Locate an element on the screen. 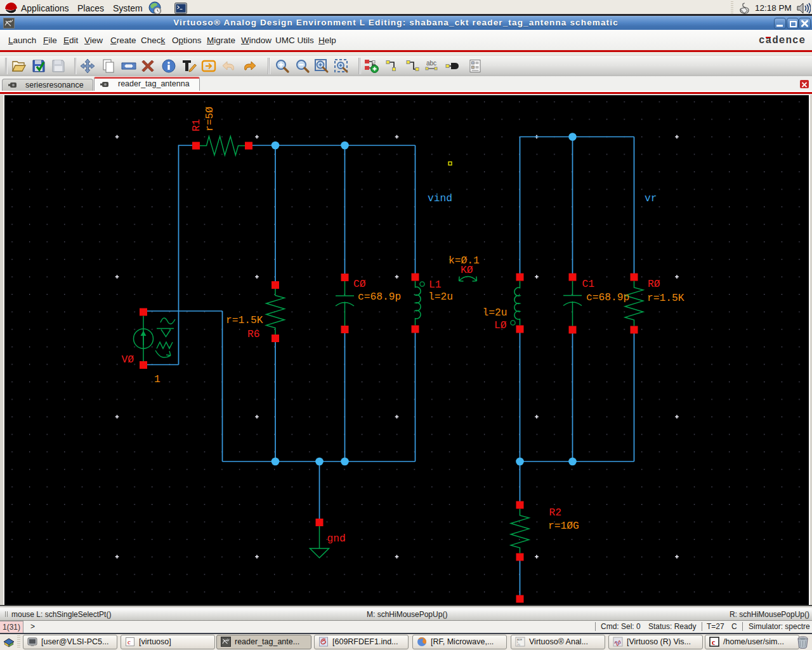  svg-text: vr is located at coordinates (651, 198).